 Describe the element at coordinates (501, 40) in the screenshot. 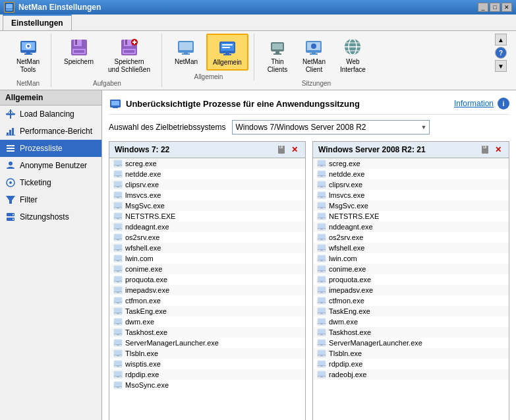

I see `nav-up-btn: ▲` at that location.